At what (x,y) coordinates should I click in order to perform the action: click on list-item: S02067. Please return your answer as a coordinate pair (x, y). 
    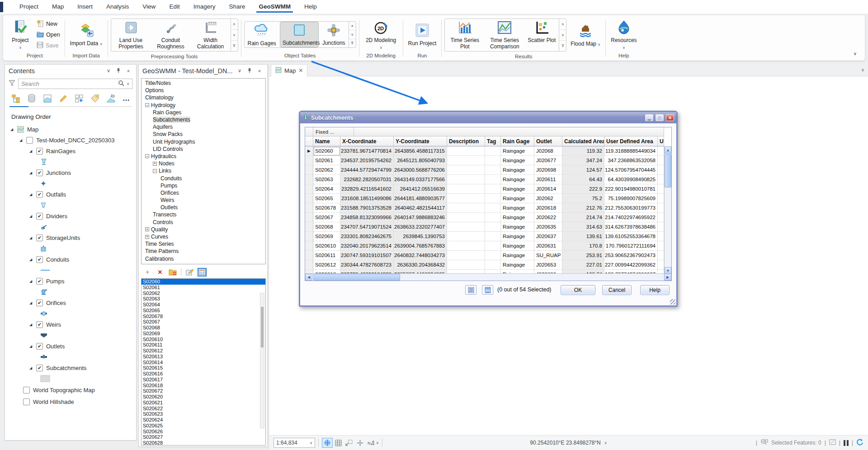
    Looking at the image, I should click on (203, 322).